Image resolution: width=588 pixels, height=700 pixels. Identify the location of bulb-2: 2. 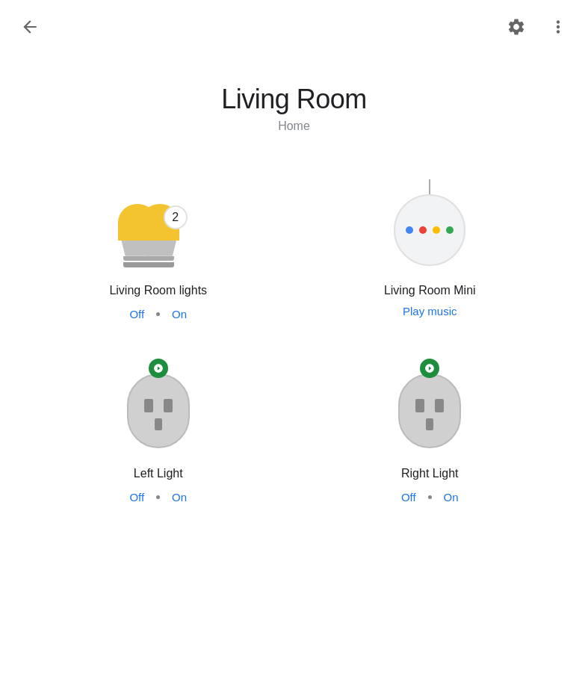
(160, 236).